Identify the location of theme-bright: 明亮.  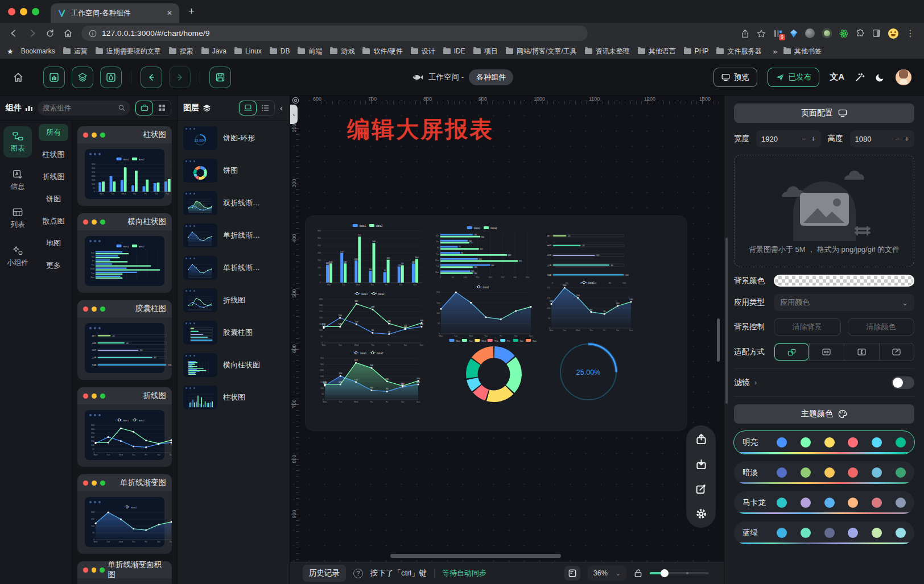
(824, 442).